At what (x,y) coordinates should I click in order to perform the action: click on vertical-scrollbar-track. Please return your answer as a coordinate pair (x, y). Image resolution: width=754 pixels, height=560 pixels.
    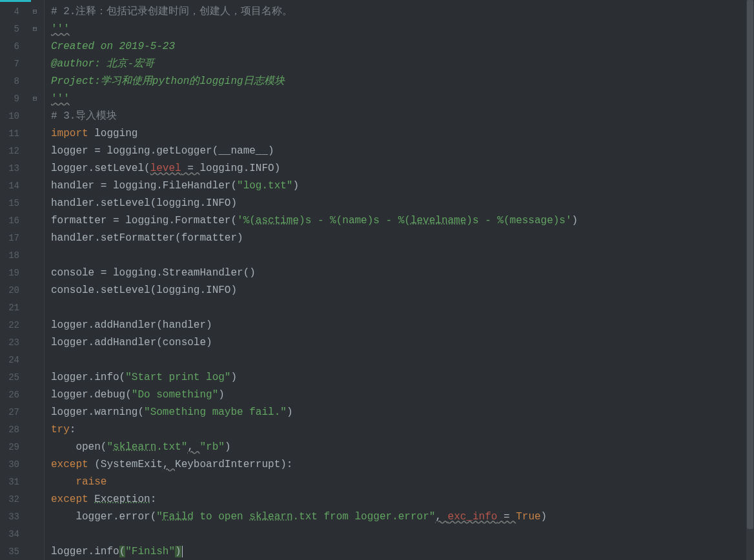
    Looking at the image, I should click on (750, 280).